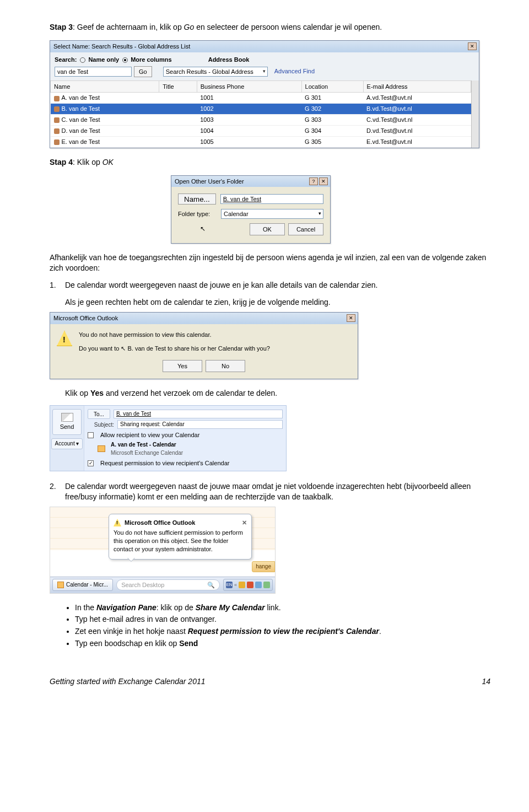 This screenshot has width=529, height=812. Describe the element at coordinates (86, 319) in the screenshot. I see `dialog-title: Microsoft Office Outlook` at that location.